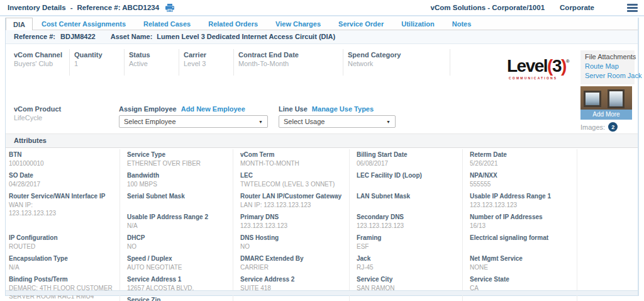  What do you see at coordinates (606, 115) in the screenshot?
I see `add-more-button: Add More` at bounding box center [606, 115].